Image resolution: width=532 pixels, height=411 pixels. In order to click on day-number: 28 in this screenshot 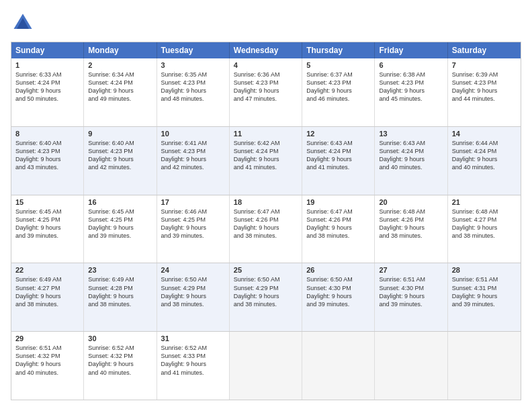, I will do `click(484, 270)`.